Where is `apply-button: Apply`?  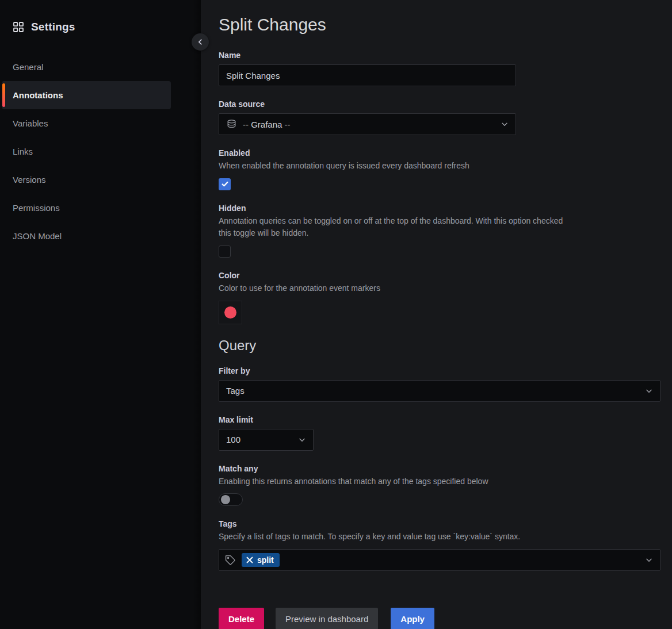 apply-button: Apply is located at coordinates (413, 619).